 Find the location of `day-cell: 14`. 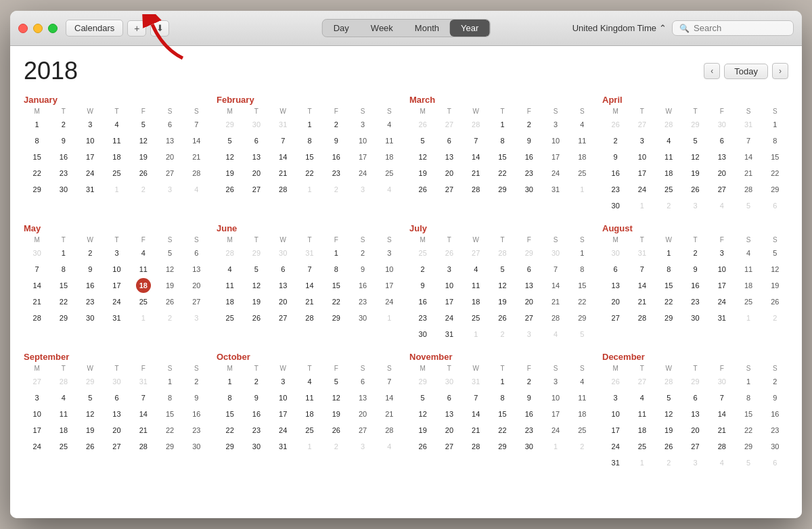

day-cell: 14 is located at coordinates (476, 157).